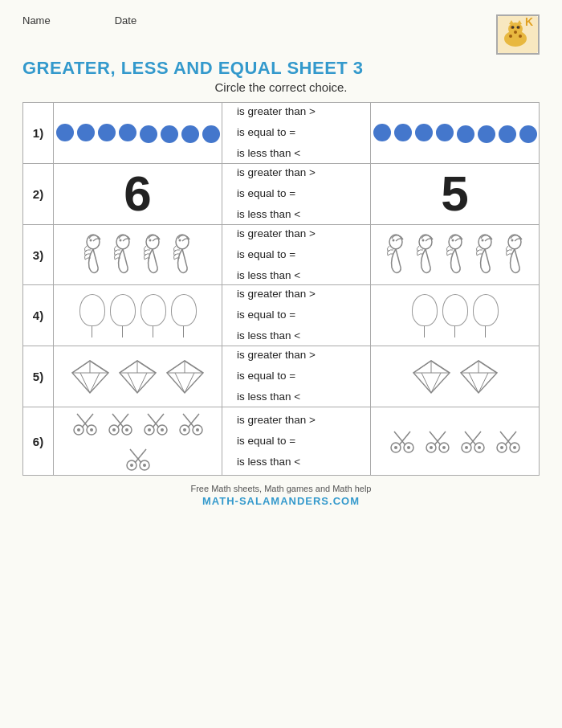 The image size is (562, 728). What do you see at coordinates (296, 194) in the screenshot?
I see `choices-2: is greater than > is equal to = is less …` at bounding box center [296, 194].